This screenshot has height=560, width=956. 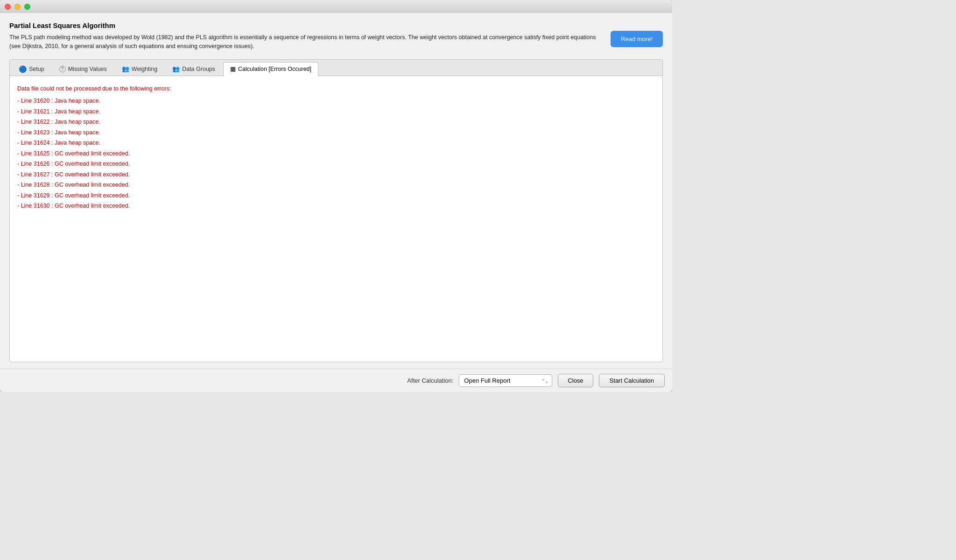 I want to click on dropdown-wrapper: Open Full Report Do Nothing Open Results, so click(x=506, y=381).